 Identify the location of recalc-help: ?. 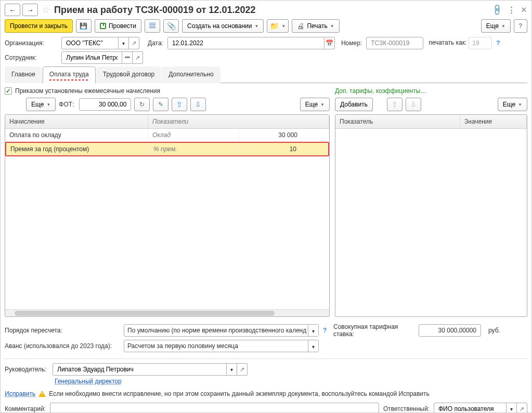
(327, 330).